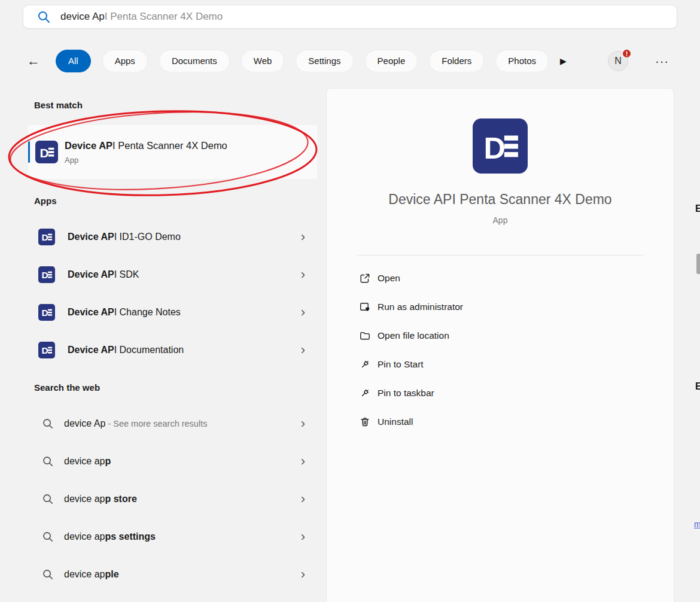 The image size is (700, 602). Describe the element at coordinates (176, 424) in the screenshot. I see `web-suggestion-see-more: device Ap - See more search results ›` at that location.